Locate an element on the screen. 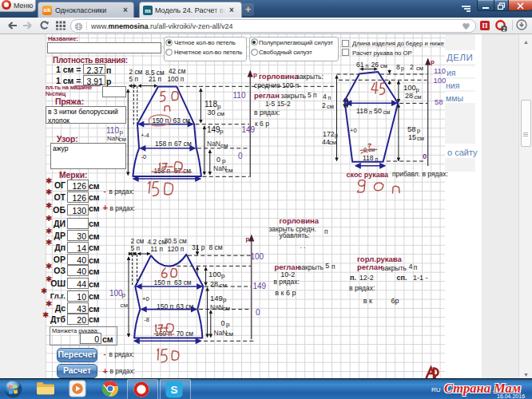  svg-text: 26 is located at coordinates (375, 65).